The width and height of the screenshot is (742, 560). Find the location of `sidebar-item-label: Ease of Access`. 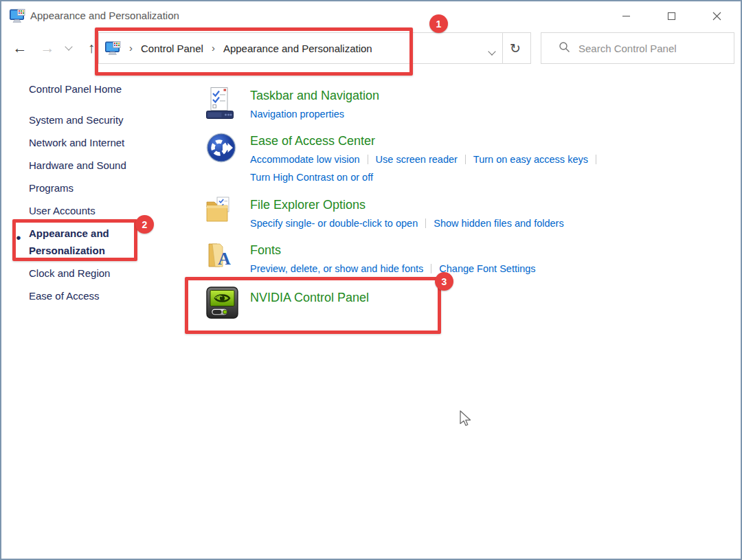

sidebar-item-label: Ease of Access is located at coordinates (65, 295).